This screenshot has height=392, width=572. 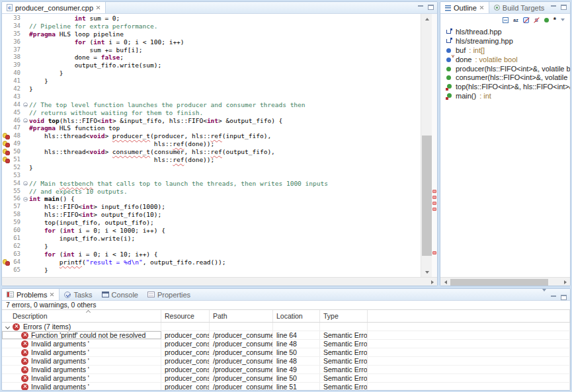 I want to click on hide-inactive-elements-icon: *, so click(x=555, y=20).